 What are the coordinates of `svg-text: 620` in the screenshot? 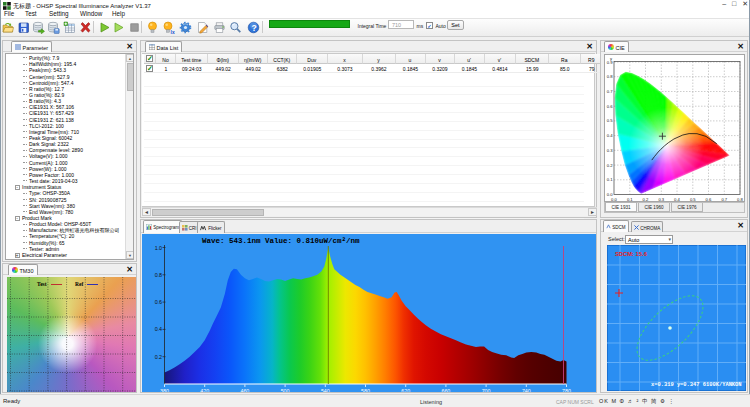 It's located at (406, 390).